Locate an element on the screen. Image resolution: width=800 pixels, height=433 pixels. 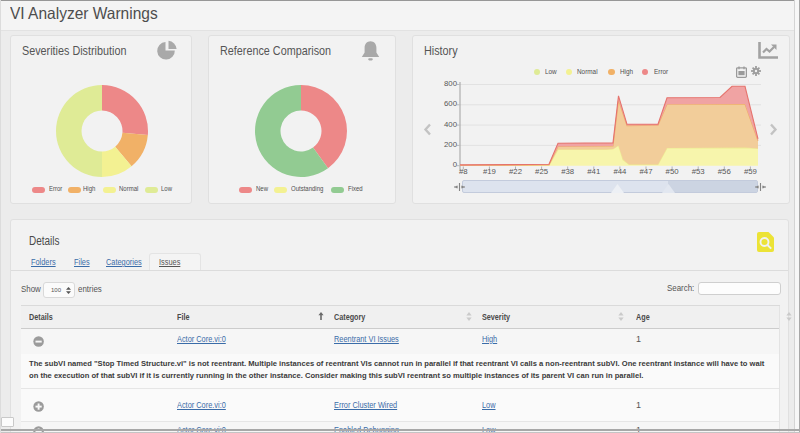
svg-text: #44 is located at coordinates (620, 172).